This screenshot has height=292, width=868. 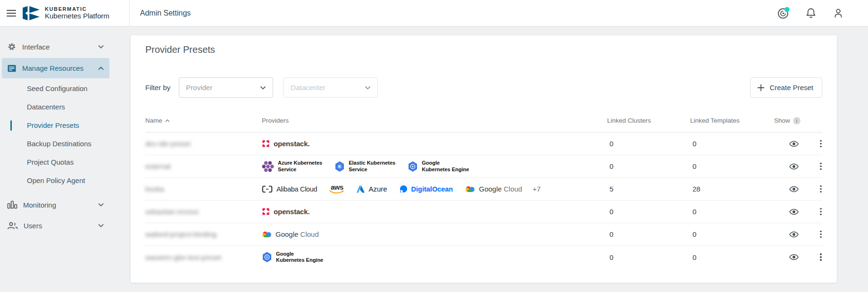 What do you see at coordinates (484, 121) in the screenshot?
I see `table-header-row: Name Providers Linked Clusters Linked Te…` at bounding box center [484, 121].